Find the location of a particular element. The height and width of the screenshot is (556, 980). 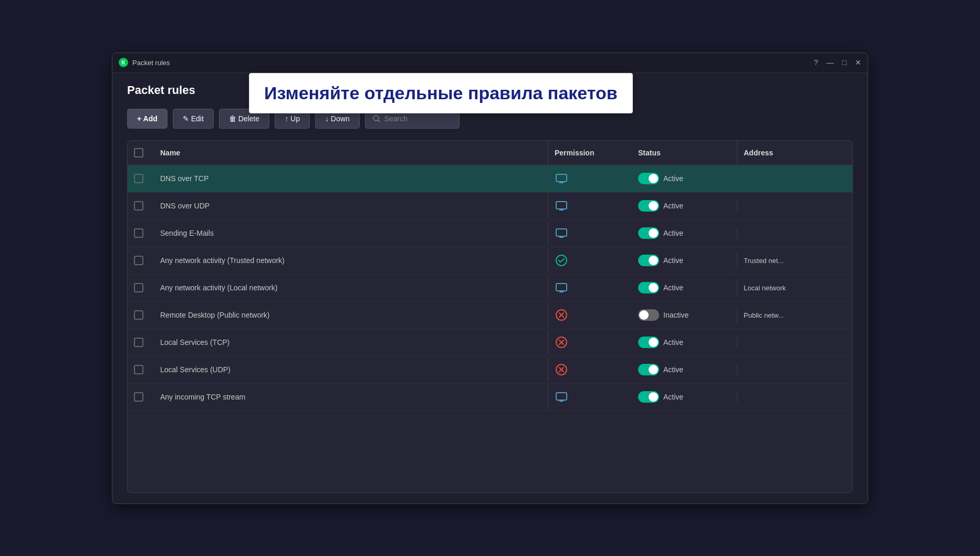

tooltip-text: Изменяйте отдельные правила пакетов is located at coordinates (441, 93).